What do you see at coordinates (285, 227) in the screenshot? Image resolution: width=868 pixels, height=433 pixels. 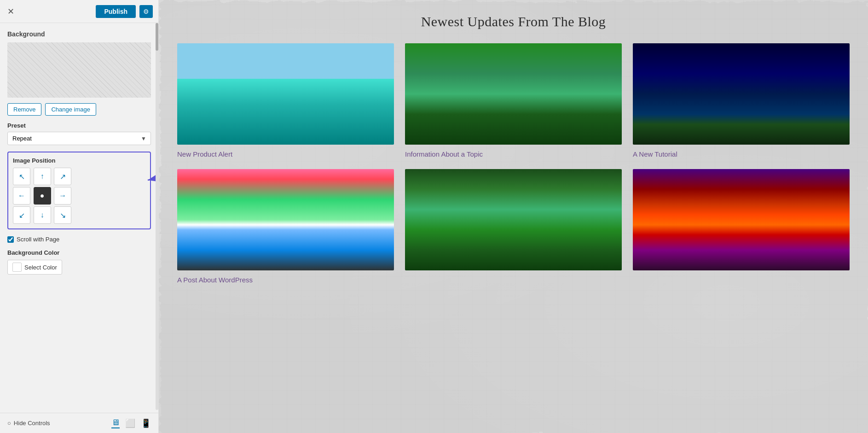 I see `blog-card-4: A Post About WordPress` at bounding box center [285, 227].